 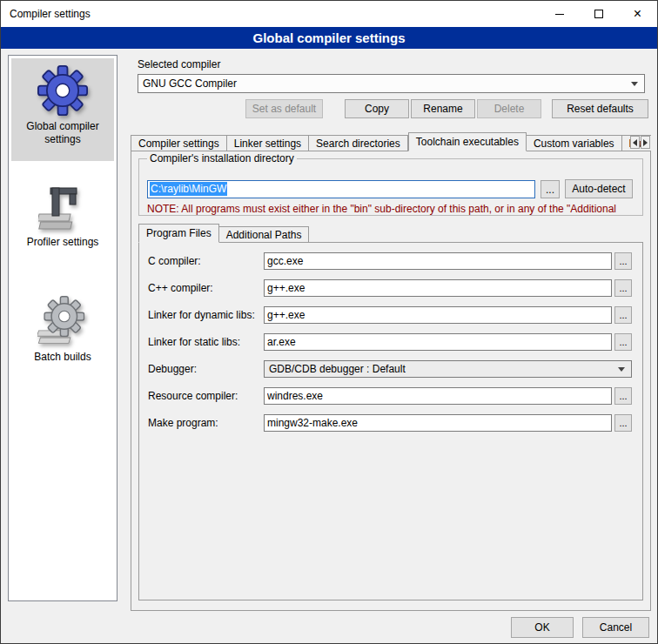 What do you see at coordinates (623, 342) in the screenshot?
I see `browse-static-linker-button: ...` at bounding box center [623, 342].